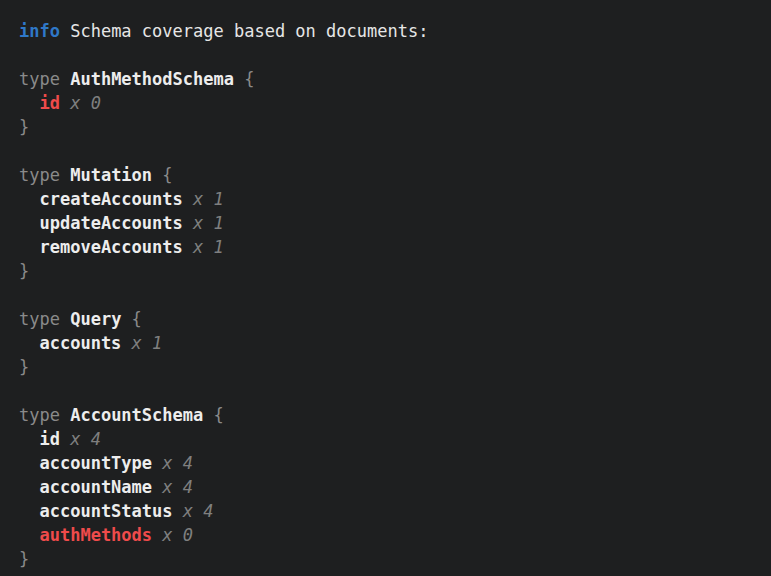  What do you see at coordinates (388, 415) in the screenshot?
I see `type-line: typeAccountSchema{` at bounding box center [388, 415].